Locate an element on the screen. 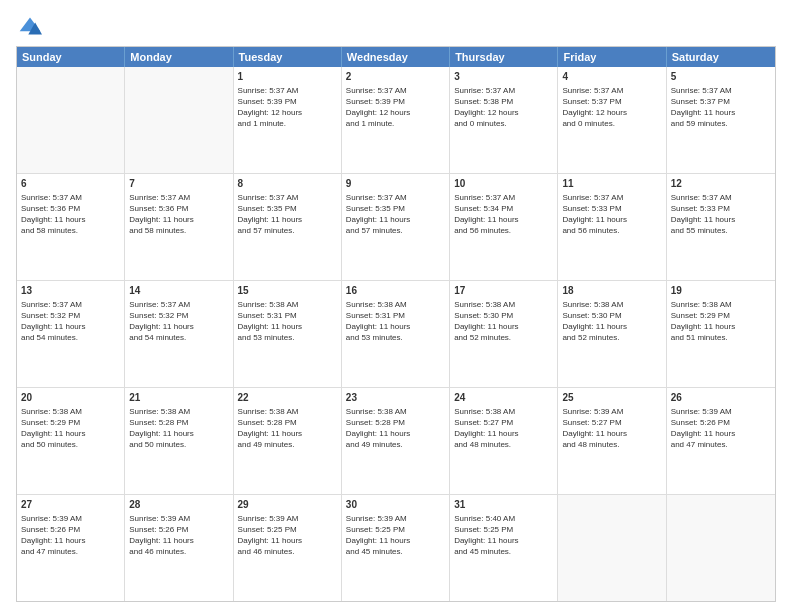  day-number: 31 is located at coordinates (504, 505).